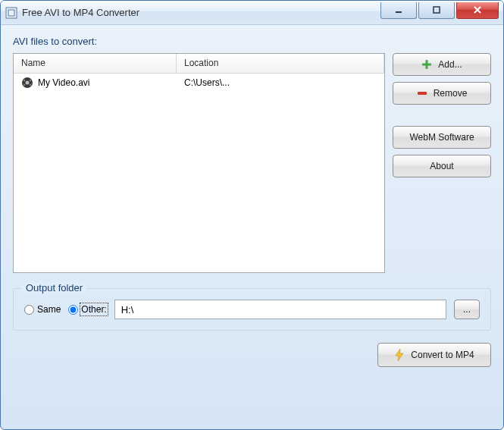  I want to click on output-group-title: Output folder, so click(55, 288).